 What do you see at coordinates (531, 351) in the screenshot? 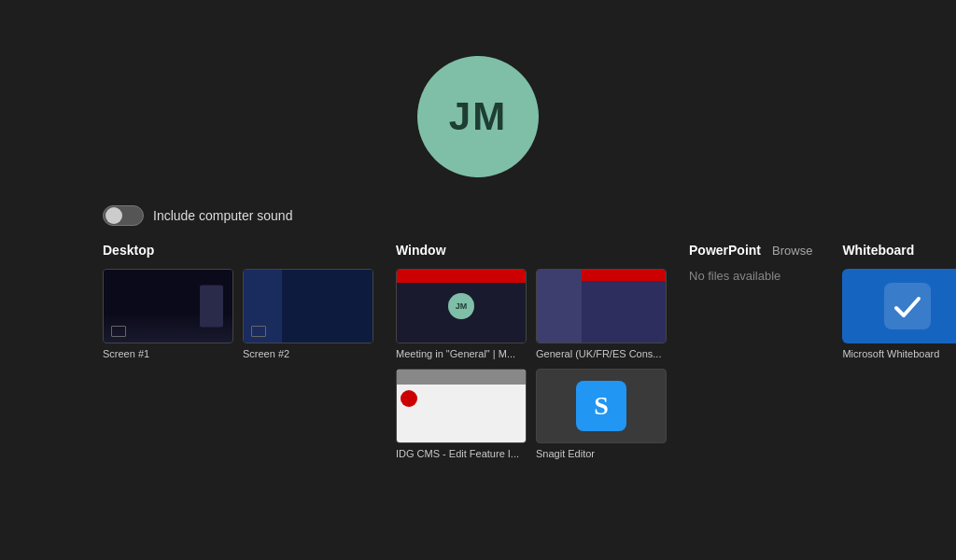
I see `window-section: Window JM Meeting in "General" | M...` at bounding box center [531, 351].